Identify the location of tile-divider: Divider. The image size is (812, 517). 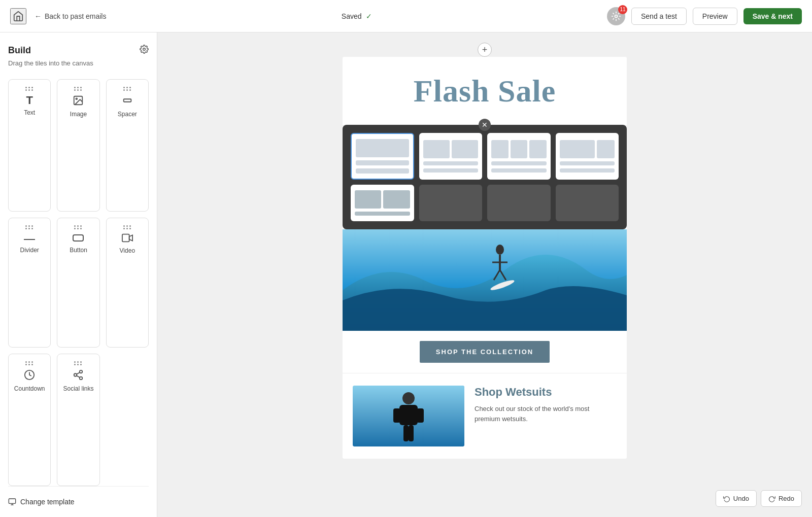
(29, 283).